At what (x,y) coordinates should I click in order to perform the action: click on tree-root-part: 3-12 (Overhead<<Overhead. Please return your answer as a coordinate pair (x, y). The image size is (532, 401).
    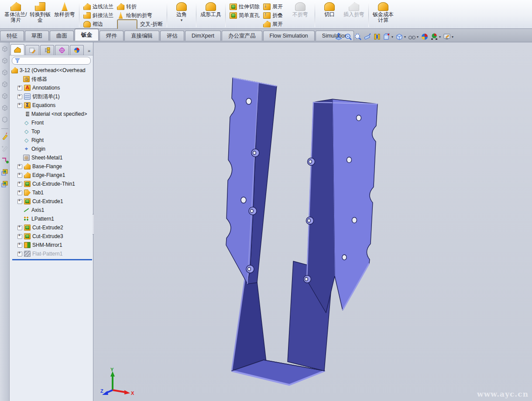
    Looking at the image, I should click on (52, 70).